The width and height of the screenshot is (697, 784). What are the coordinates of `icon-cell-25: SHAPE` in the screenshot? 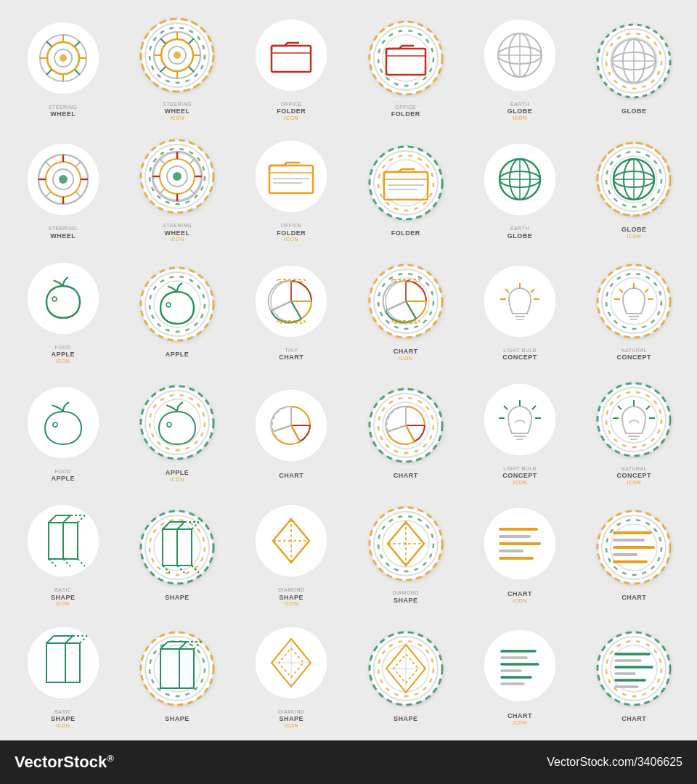 It's located at (177, 552).